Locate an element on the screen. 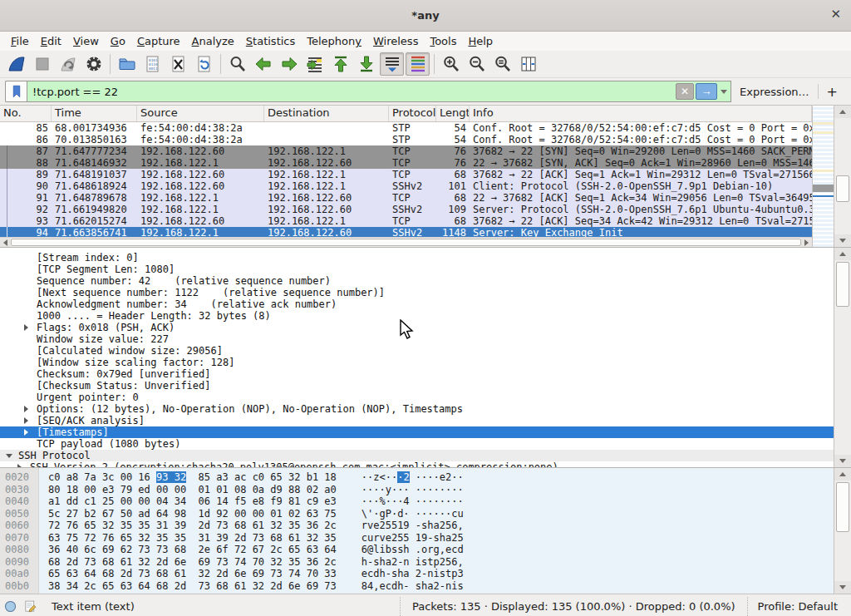  filter-bookmark-button is located at coordinates (16, 91).